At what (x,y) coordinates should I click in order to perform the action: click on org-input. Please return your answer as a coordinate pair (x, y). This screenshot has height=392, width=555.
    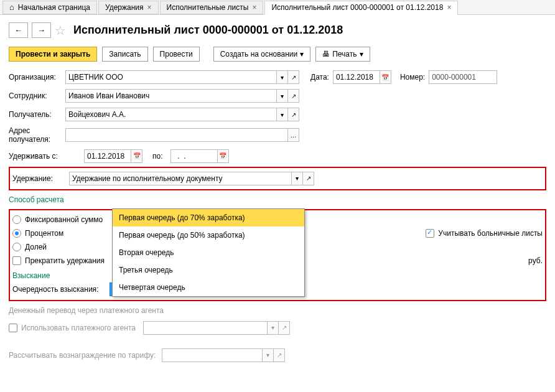
    Looking at the image, I should click on (171, 77).